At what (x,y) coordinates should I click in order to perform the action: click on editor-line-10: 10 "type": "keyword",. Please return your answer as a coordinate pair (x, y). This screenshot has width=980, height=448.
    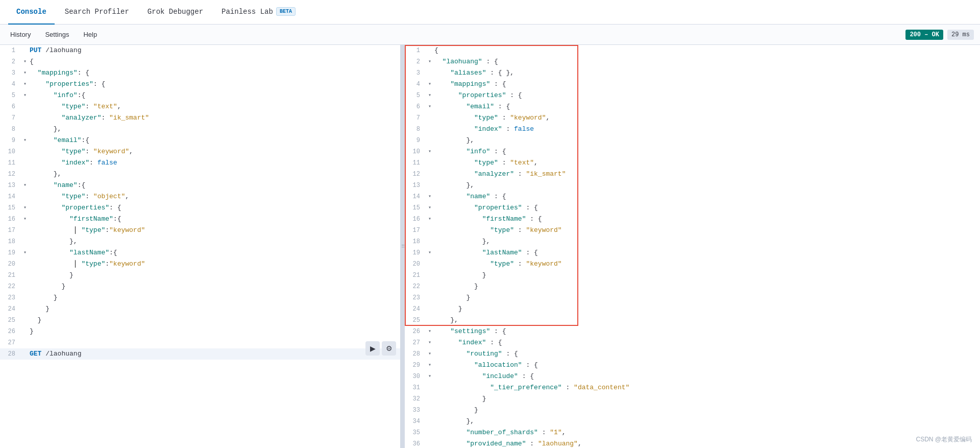
    Looking at the image, I should click on (200, 152).